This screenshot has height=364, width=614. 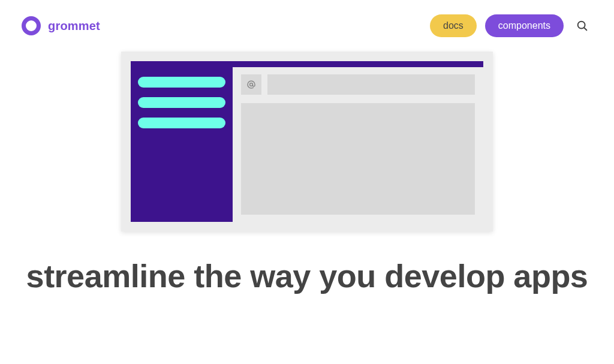 I want to click on search-icon, so click(x=582, y=26).